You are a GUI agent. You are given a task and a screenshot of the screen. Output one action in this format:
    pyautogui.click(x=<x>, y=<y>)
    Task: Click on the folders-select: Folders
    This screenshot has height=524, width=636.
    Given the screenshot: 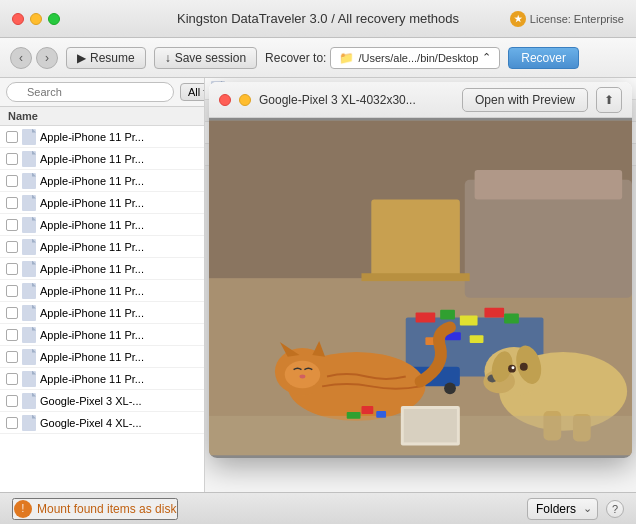 What is the action you would take?
    pyautogui.click(x=562, y=509)
    